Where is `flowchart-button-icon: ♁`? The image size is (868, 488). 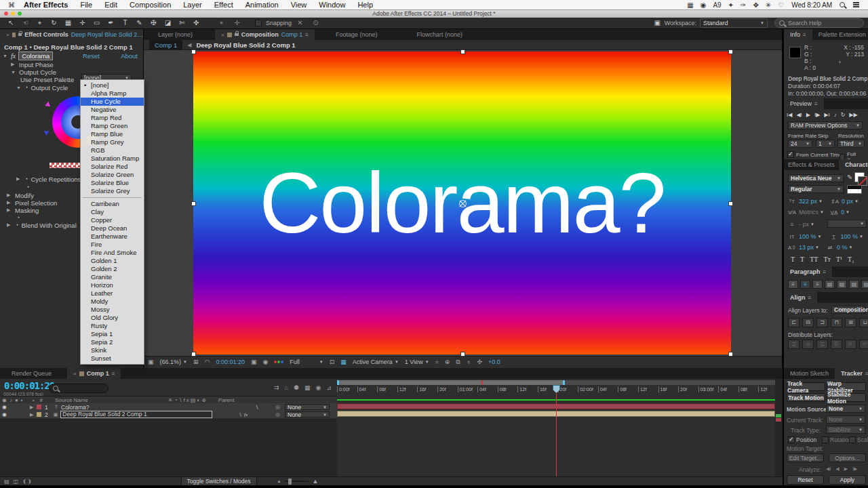 flowchart-button-icon: ♁ is located at coordinates (469, 362).